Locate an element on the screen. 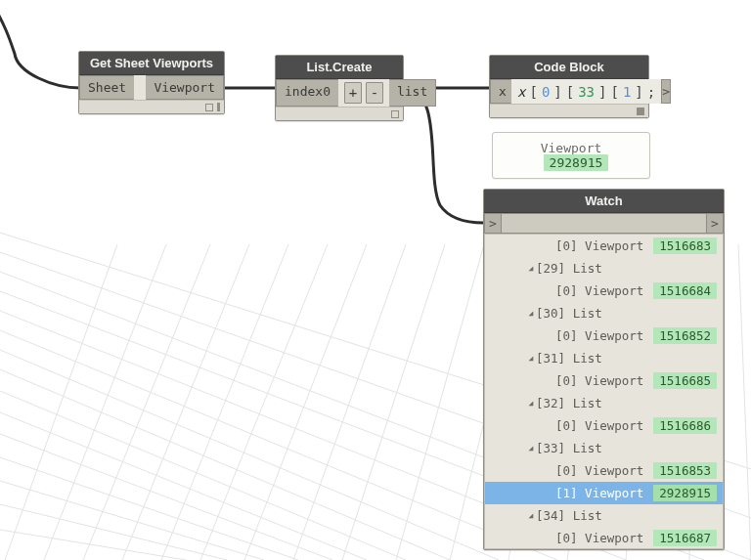 The image size is (751, 560). watch-filter-input is located at coordinates (604, 223).